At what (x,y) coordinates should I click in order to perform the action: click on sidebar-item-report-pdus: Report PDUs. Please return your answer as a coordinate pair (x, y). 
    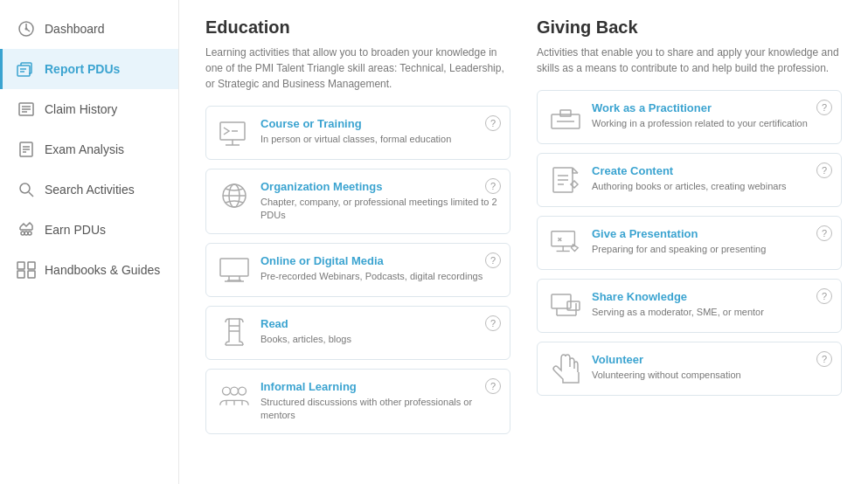
    Looking at the image, I should click on (89, 69).